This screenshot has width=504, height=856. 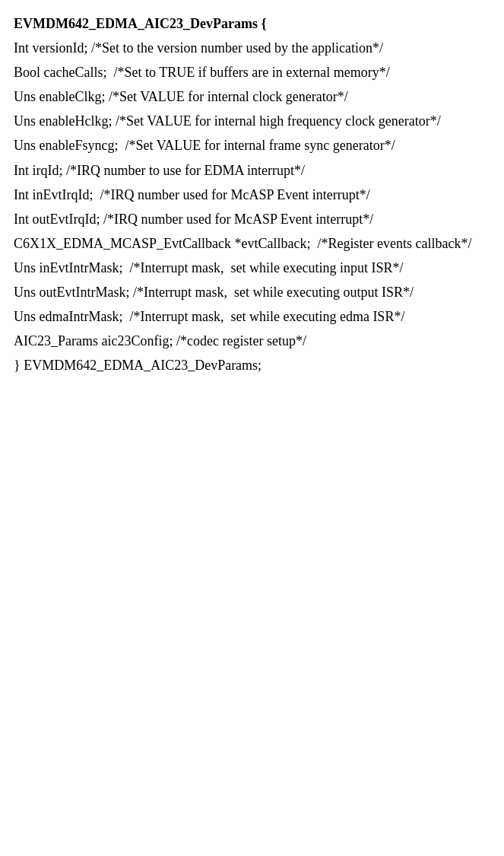 I want to click on paragraph-1: EVMDM642_EDMA_AIC23_DevParams {, so click(x=251, y=24).